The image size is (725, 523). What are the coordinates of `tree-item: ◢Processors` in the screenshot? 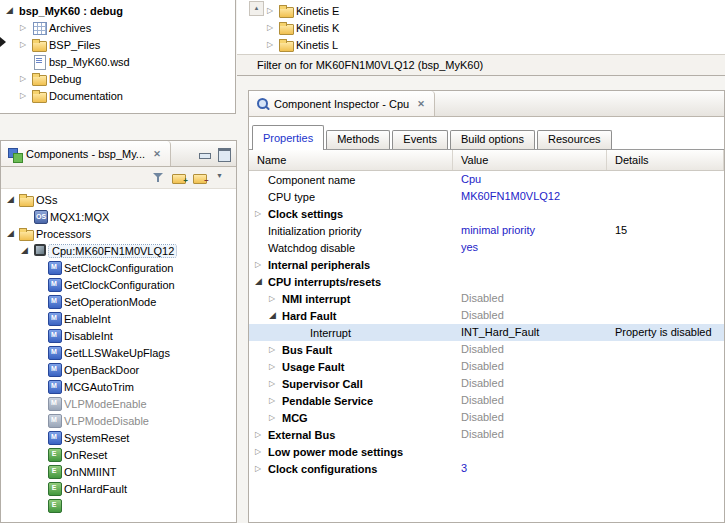 It's located at (118, 234).